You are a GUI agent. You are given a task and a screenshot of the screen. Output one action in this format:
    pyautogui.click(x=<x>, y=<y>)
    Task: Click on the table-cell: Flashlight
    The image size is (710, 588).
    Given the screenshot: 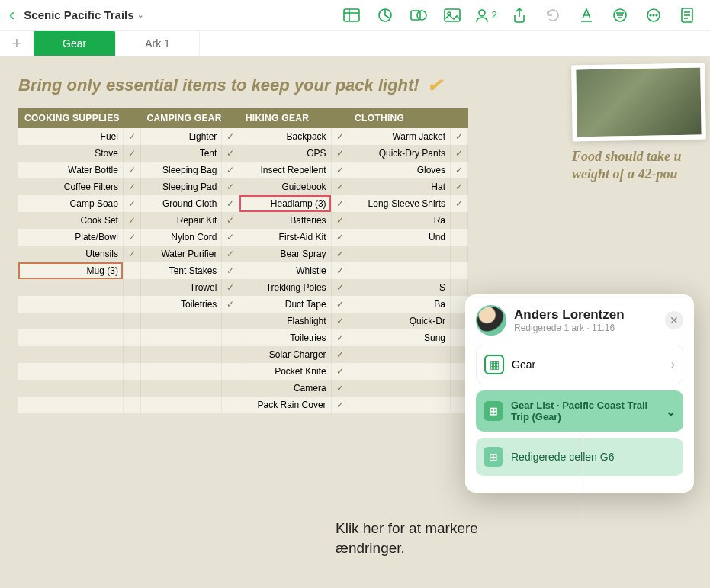 What is the action you would take?
    pyautogui.click(x=285, y=321)
    